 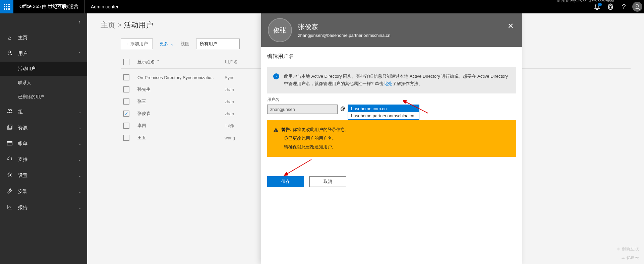 What do you see at coordinates (302, 109) in the screenshot?
I see `username-input` at bounding box center [302, 109].